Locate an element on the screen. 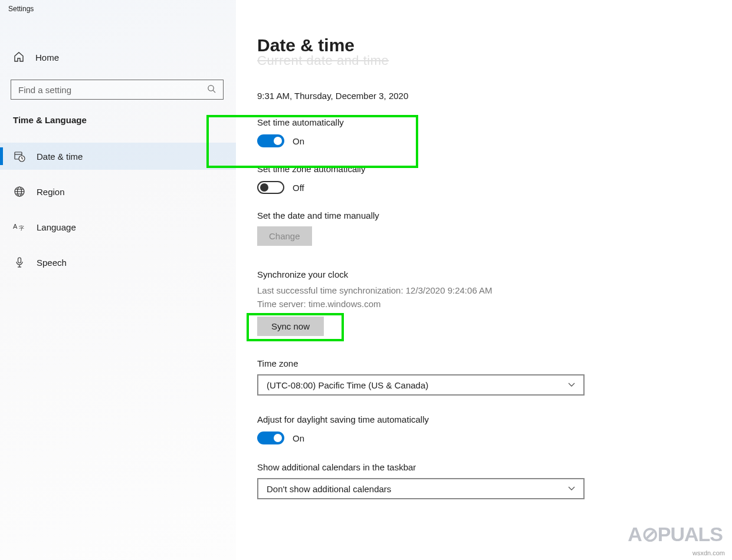 This screenshot has height=560, width=732. select-value: Don't show additional calendars is located at coordinates (329, 489).